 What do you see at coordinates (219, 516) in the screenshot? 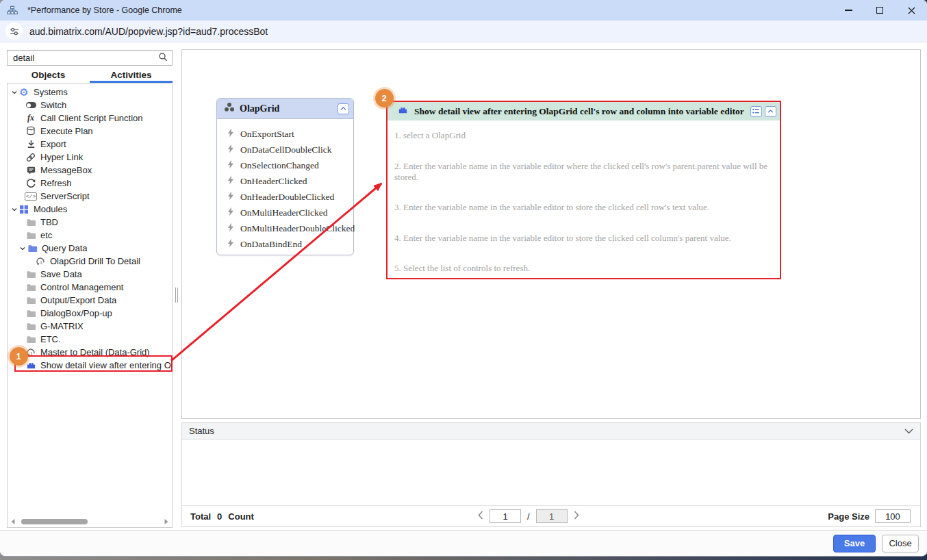
I see `count-value: 0` at bounding box center [219, 516].